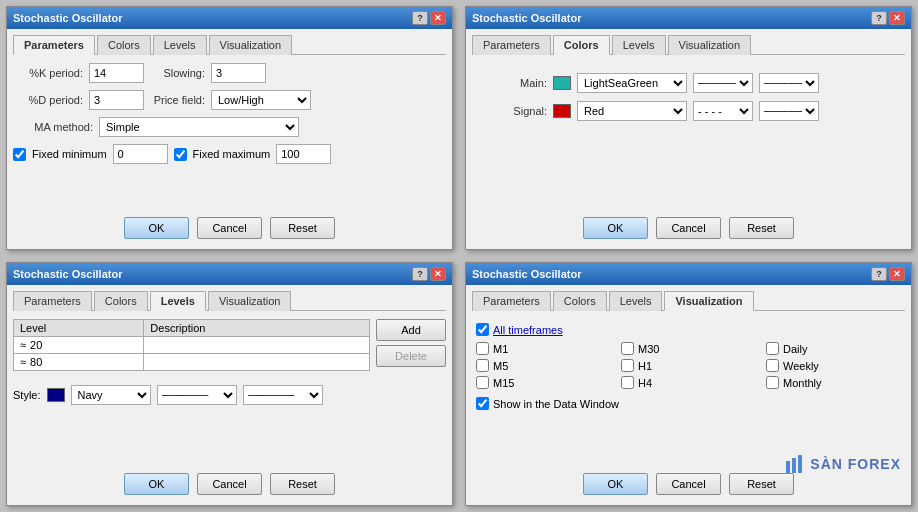  Describe the element at coordinates (562, 111) in the screenshot. I see `signal-color-swatch` at that location.